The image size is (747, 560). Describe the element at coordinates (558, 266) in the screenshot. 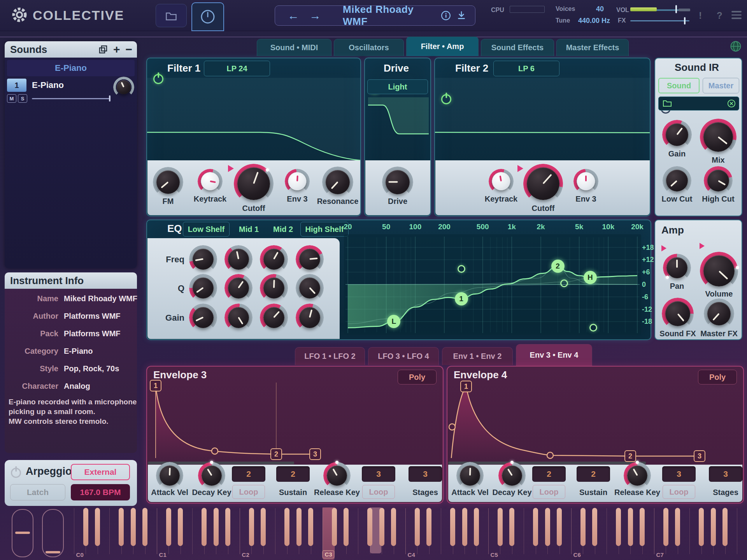

I see `eq-band-node-2: 2` at that location.